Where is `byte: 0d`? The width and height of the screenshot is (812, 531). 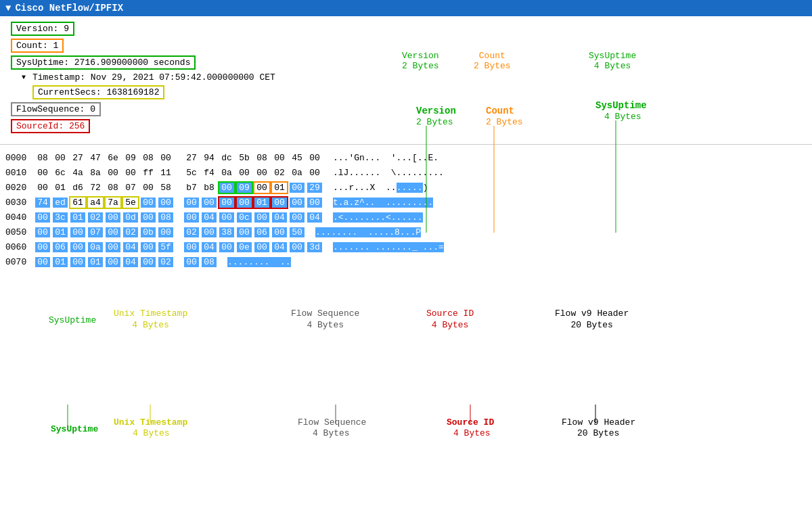 byte: 0d is located at coordinates (131, 218).